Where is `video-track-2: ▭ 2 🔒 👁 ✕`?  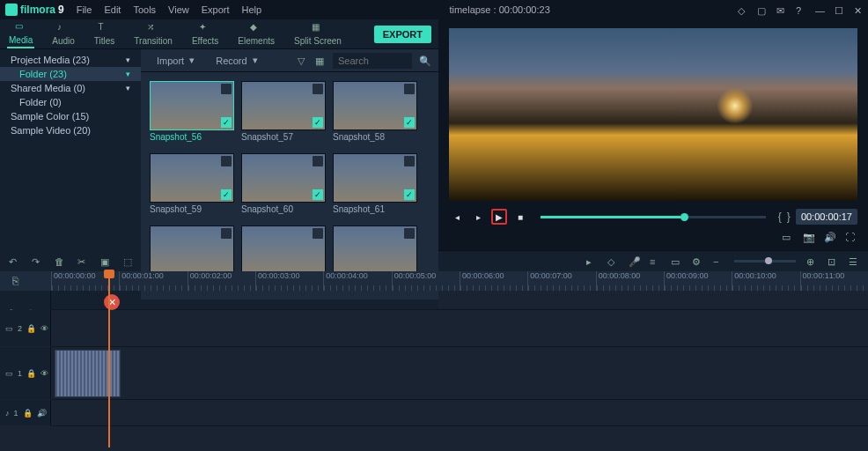
video-track-2: ▭ 2 🔒 👁 ✕ is located at coordinates (460, 329).